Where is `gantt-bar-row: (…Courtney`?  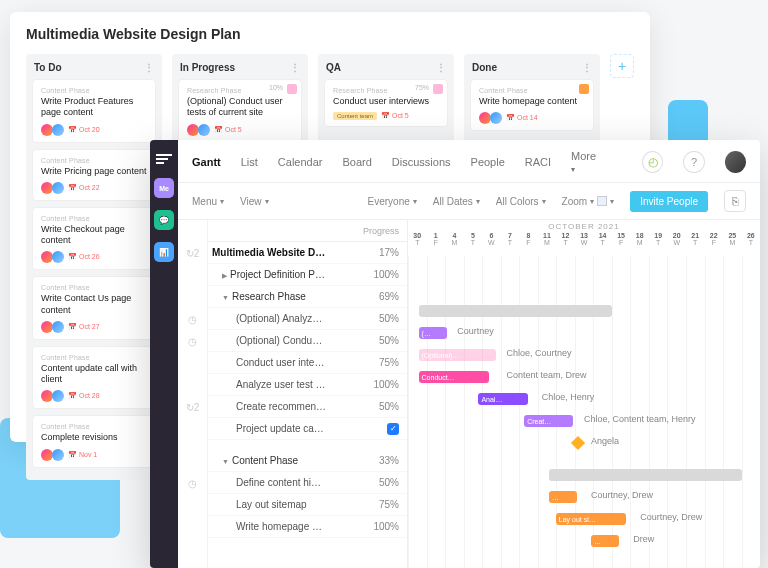
gantt-bar-row: (…Courtney is located at coordinates (584, 333).